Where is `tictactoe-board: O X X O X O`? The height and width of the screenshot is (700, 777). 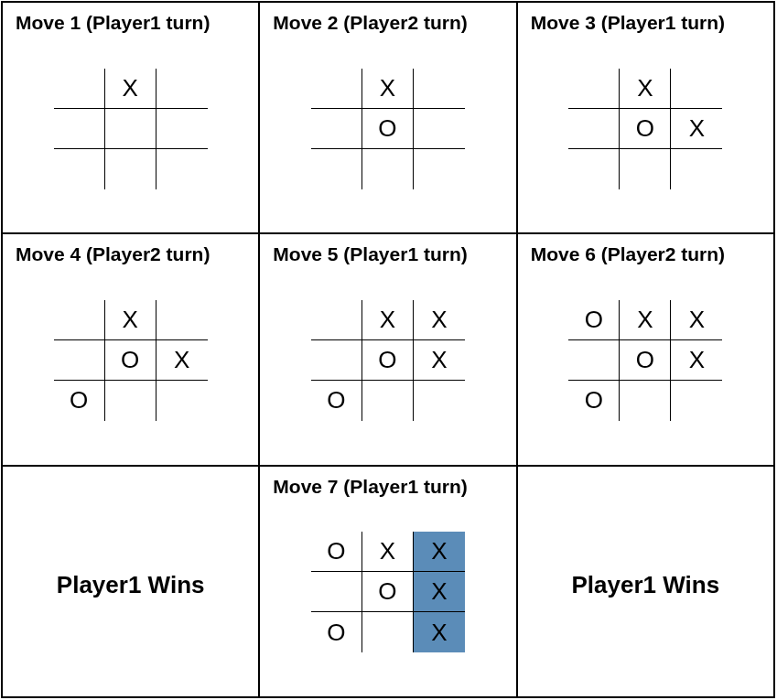
tictactoe-board: O X X O X O is located at coordinates (645, 361).